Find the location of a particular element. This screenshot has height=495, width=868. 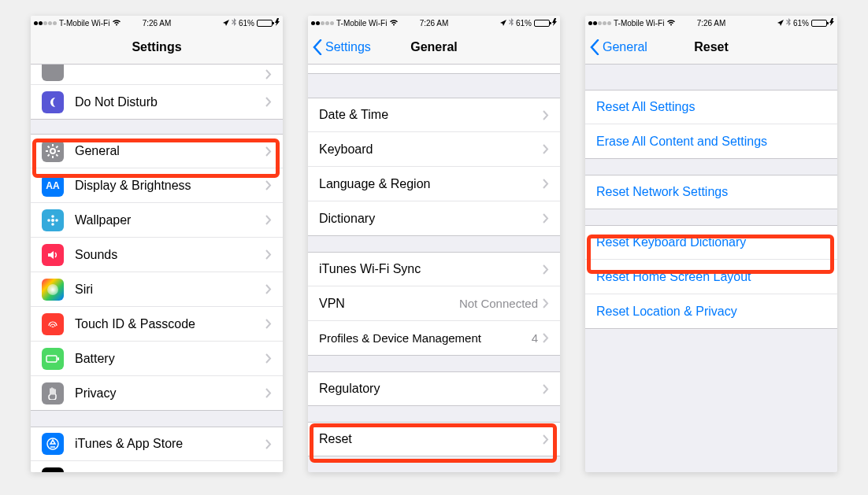

nav-bar: Settings General is located at coordinates (434, 47).